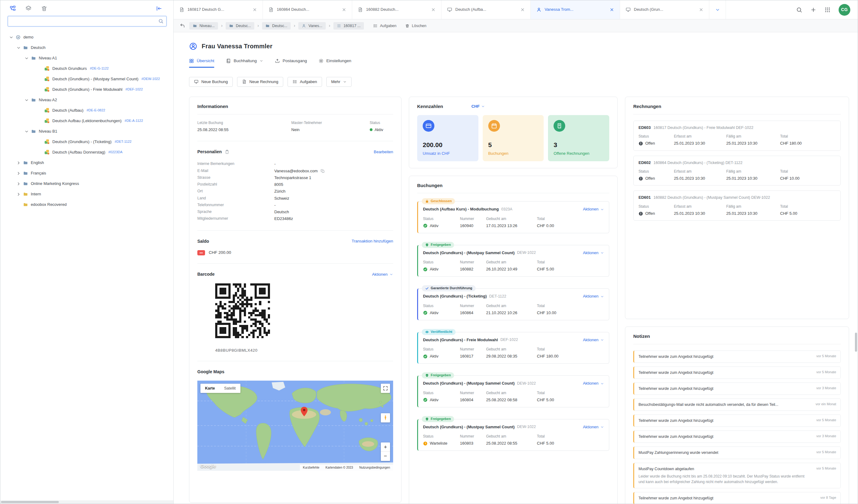 This screenshot has width=858, height=504. What do you see at coordinates (844, 10) in the screenshot?
I see `user-avatar: CG` at bounding box center [844, 10].